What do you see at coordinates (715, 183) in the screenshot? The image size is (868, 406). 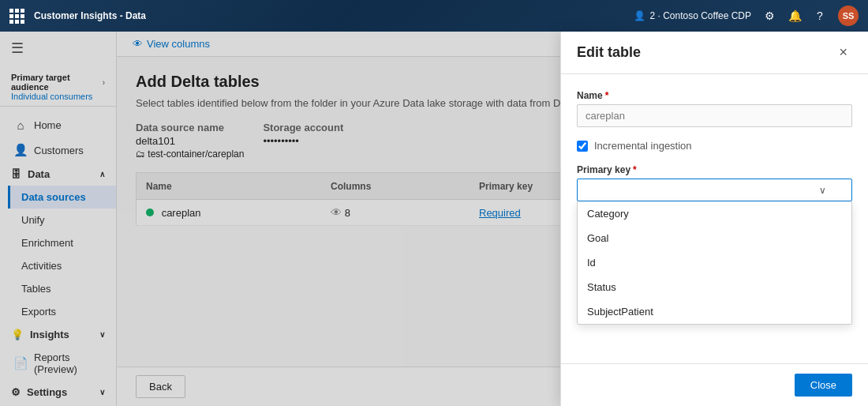 I see `primary-key-field: Primary key * ∨ Category Goal Id Status …` at bounding box center [715, 183].